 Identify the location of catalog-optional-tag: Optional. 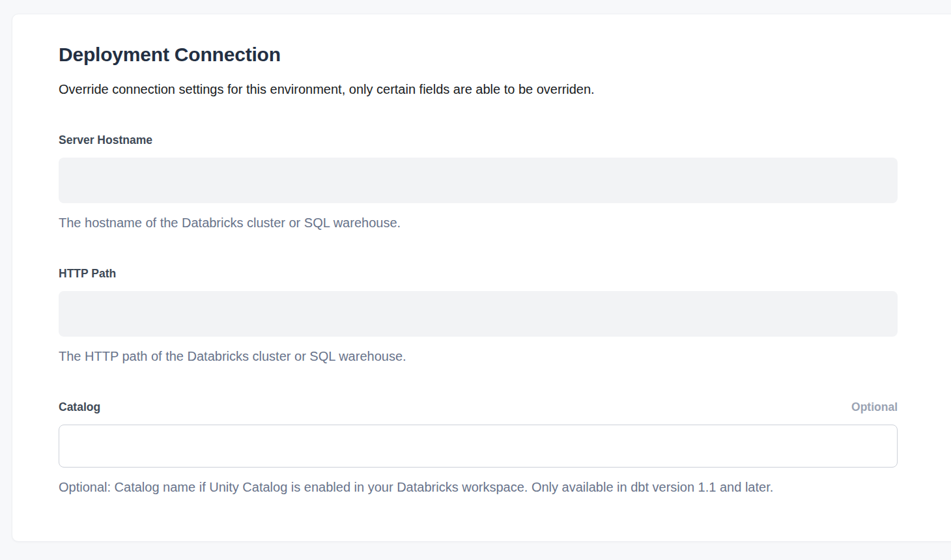
(874, 407).